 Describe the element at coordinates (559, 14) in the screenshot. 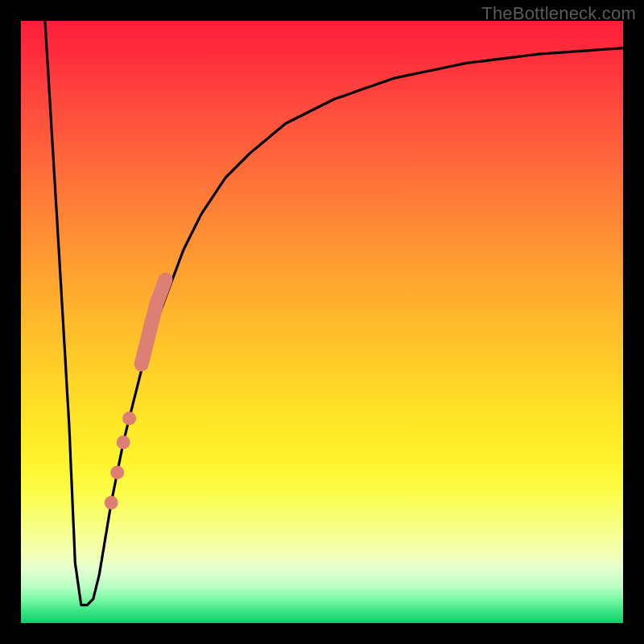

I see `watermark-text: TheBottleneck.com` at that location.